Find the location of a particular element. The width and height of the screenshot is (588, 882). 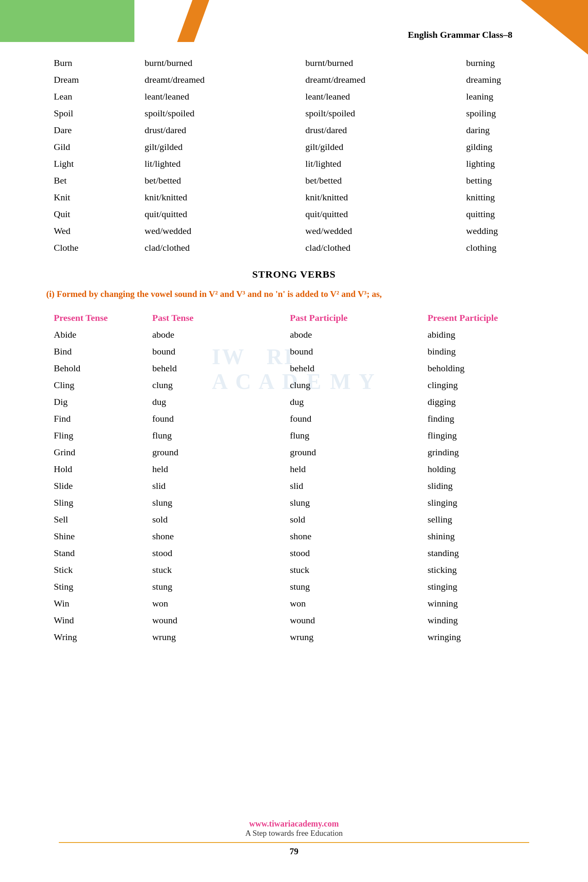

past-tense-cell: dreamt/dreamed is located at coordinates (218, 80).